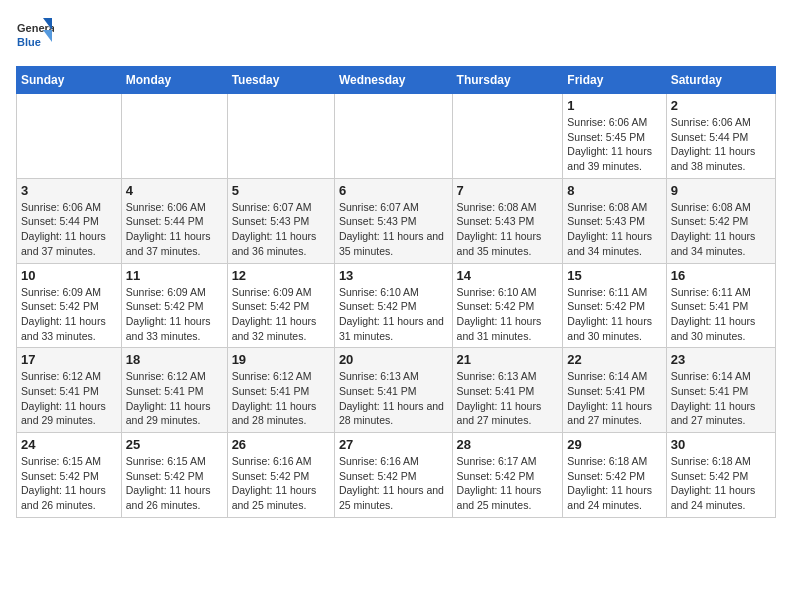 The width and height of the screenshot is (792, 612). I want to click on day-number: 18, so click(174, 360).